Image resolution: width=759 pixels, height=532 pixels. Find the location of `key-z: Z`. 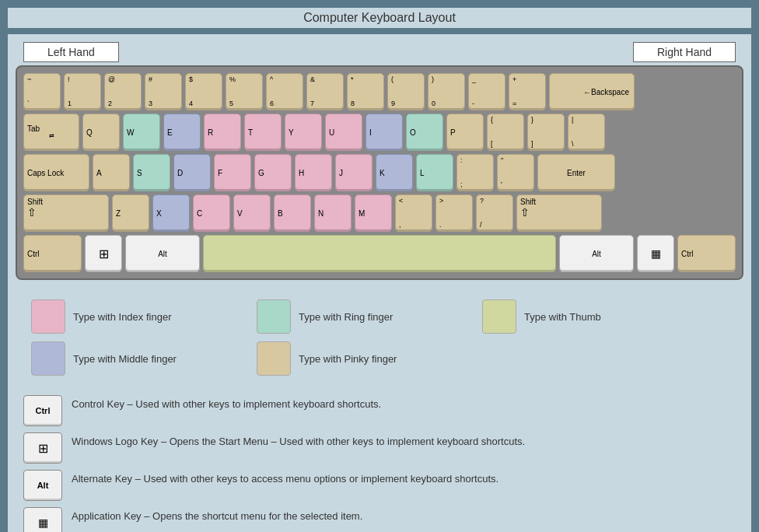

key-z: Z is located at coordinates (131, 213).